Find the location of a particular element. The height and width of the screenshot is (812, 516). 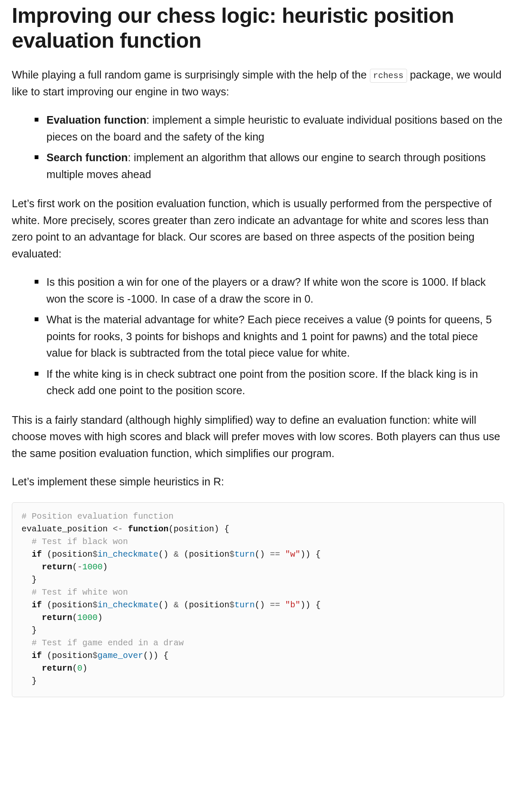

list-item-label: Search function is located at coordinates (87, 157).